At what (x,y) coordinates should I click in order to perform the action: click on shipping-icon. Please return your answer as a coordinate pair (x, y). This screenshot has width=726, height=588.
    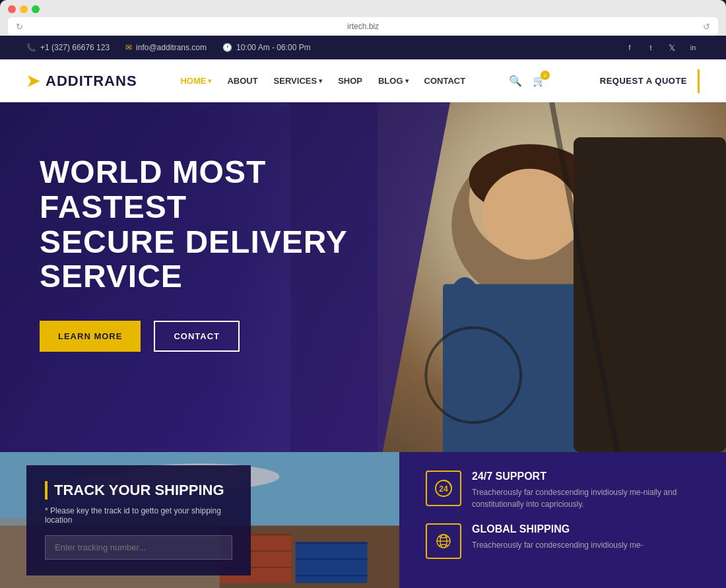
    Looking at the image, I should click on (444, 541).